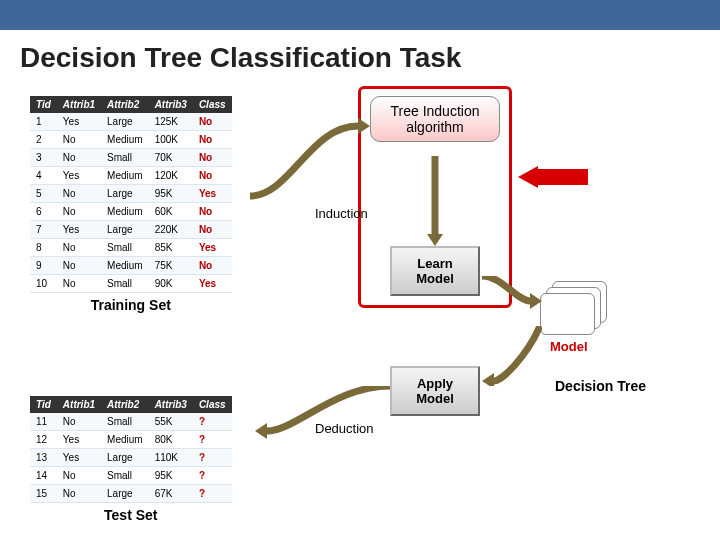 The image size is (720, 540). Describe the element at coordinates (131, 176) in the screenshot. I see `table-row: 4YesMedium120KNo` at that location.